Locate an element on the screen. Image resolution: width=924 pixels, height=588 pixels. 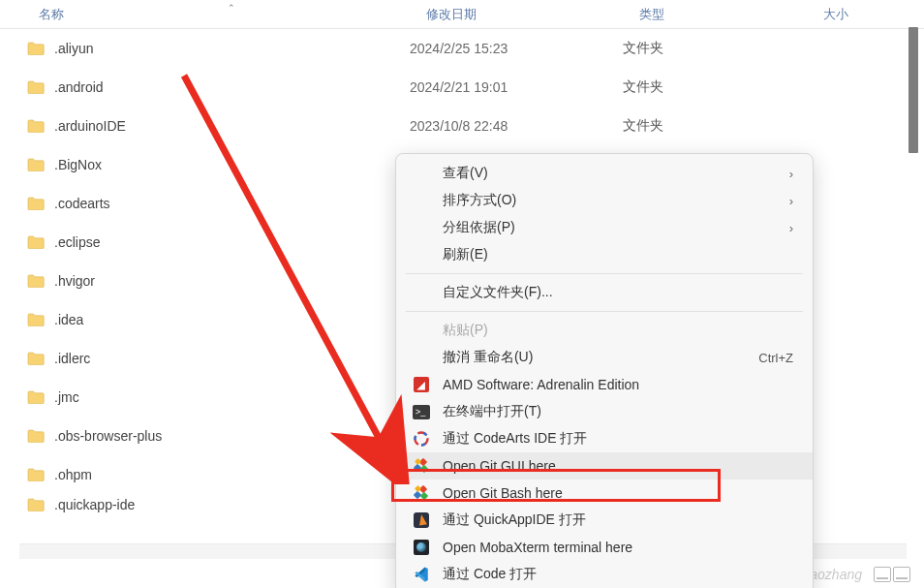
menu-item-open-mobaxterm: Open MobaXterm terminal here is located at coordinates (604, 547).